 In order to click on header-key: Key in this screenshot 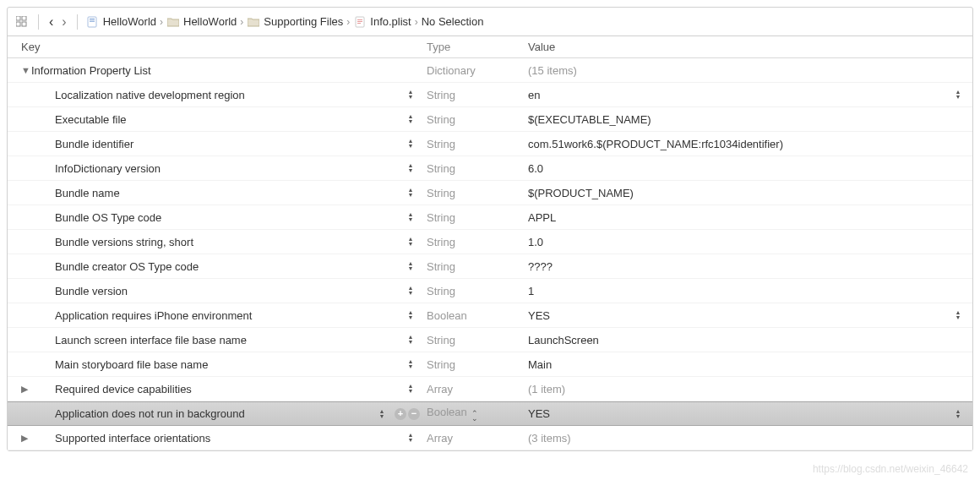, I will do `click(224, 47)`.